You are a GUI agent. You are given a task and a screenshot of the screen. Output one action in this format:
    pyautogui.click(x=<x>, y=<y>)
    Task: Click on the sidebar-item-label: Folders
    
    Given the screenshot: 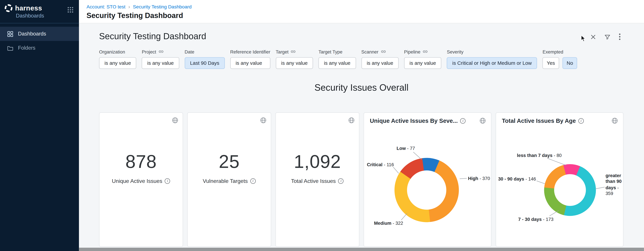 What is the action you would take?
    pyautogui.click(x=26, y=48)
    